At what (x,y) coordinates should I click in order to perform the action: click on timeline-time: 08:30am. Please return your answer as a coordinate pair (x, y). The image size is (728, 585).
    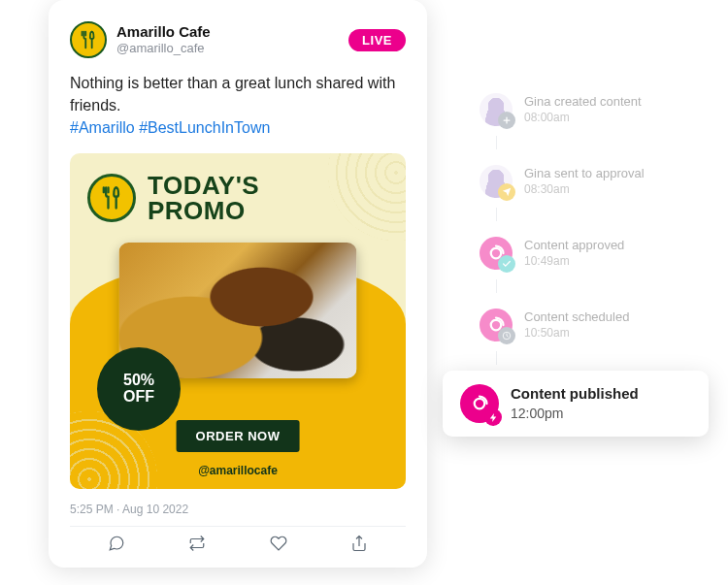
    Looking at the image, I should click on (584, 190).